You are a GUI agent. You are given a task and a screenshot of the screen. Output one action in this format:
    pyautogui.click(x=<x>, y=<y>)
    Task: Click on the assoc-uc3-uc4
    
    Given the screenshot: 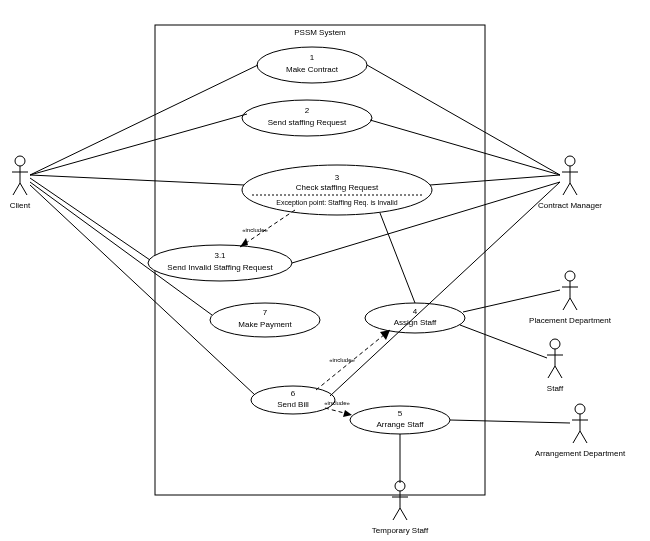 What is the action you would take?
    pyautogui.click(x=398, y=258)
    